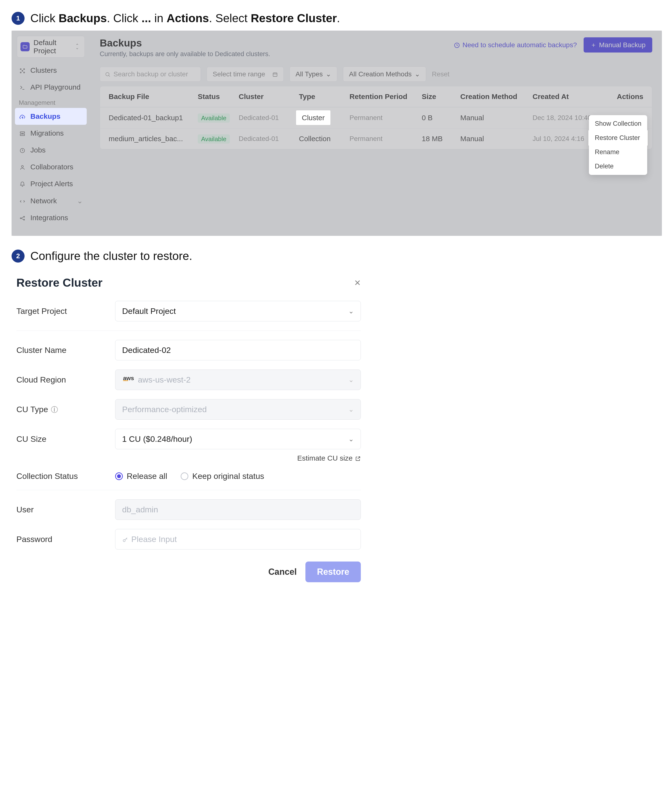  Describe the element at coordinates (51, 184) in the screenshot. I see `sidebar-item-project-alerts: Project Alerts` at that location.